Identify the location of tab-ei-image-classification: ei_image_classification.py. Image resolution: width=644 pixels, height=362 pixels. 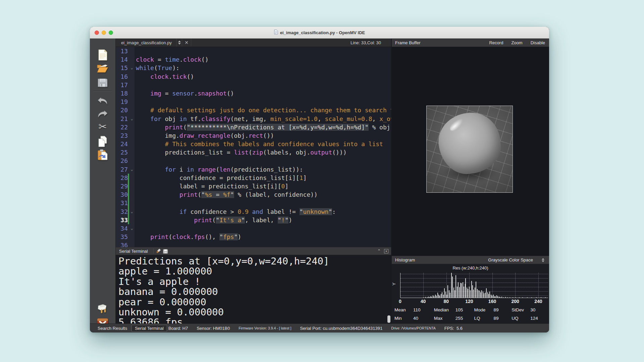
(146, 43).